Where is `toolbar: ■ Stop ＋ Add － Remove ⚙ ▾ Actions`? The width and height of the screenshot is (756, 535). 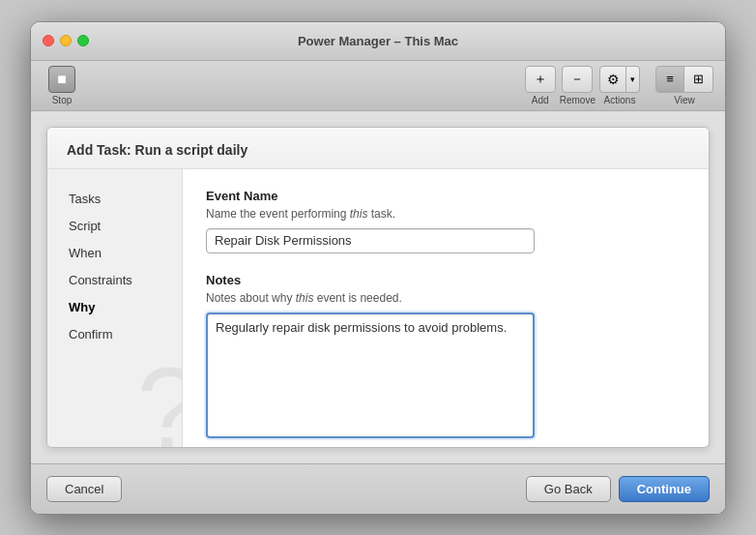 toolbar: ■ Stop ＋ Add － Remove ⚙ ▾ Actions is located at coordinates (378, 86).